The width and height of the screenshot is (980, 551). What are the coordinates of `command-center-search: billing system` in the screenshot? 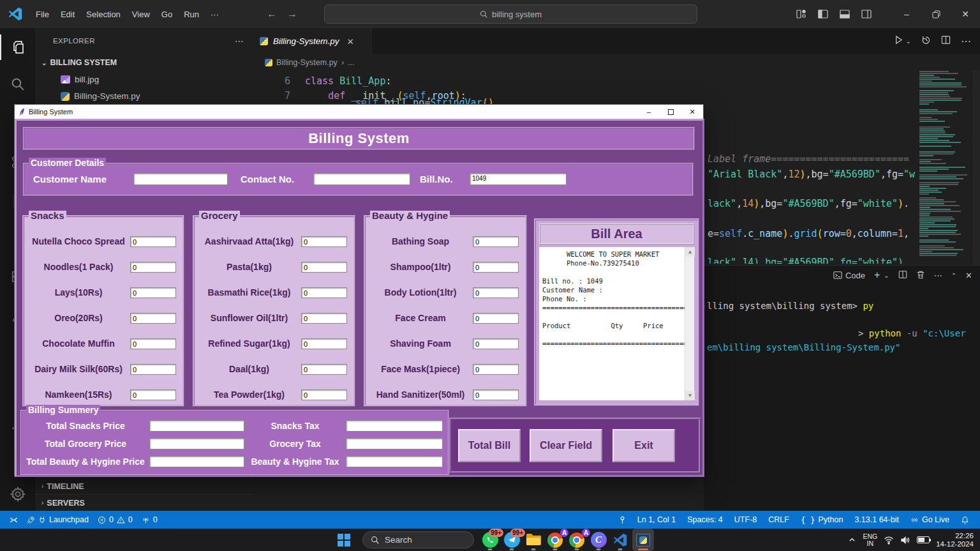 It's located at (510, 14).